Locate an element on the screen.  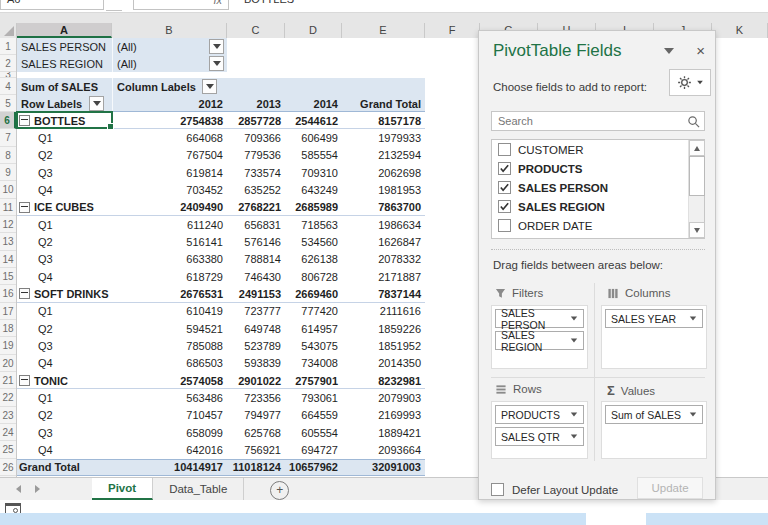
value-cell: 625768 is located at coordinates (256, 432).